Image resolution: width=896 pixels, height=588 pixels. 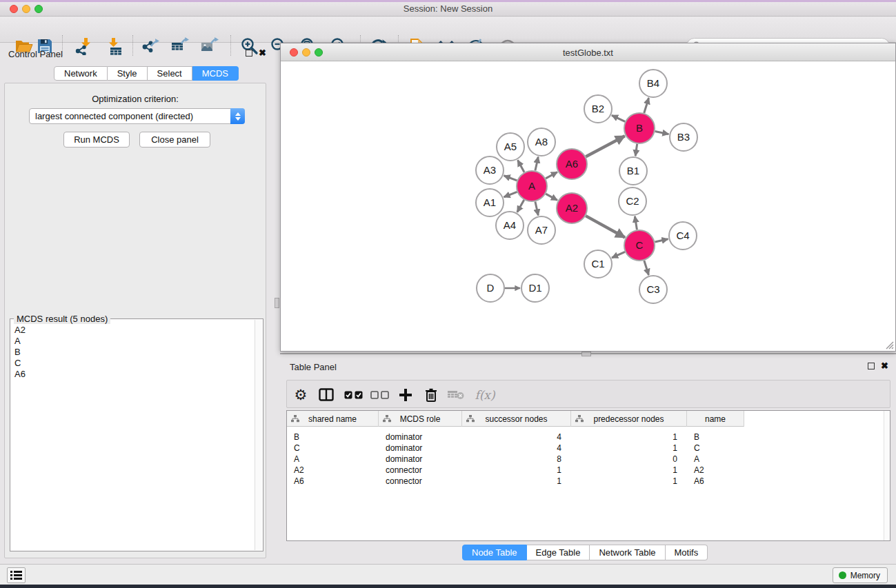 I want to click on graph-node-A6: A6, so click(x=572, y=164).